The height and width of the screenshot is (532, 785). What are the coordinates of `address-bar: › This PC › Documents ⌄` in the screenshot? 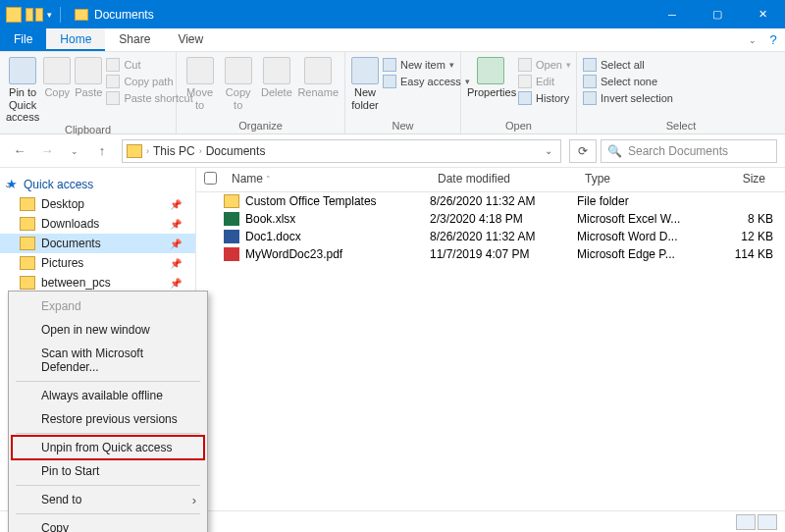 It's located at (341, 151).